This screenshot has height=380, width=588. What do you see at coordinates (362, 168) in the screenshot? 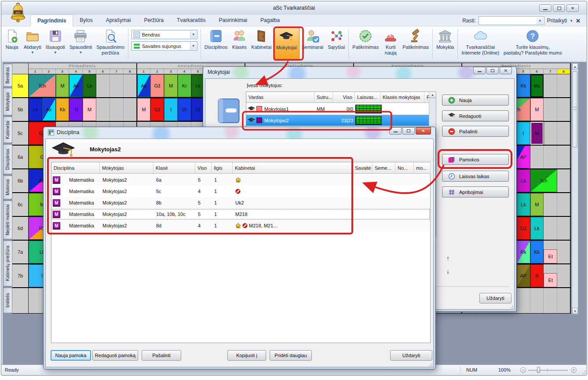
I see `lessons-col-header: Savaitė` at bounding box center [362, 168].